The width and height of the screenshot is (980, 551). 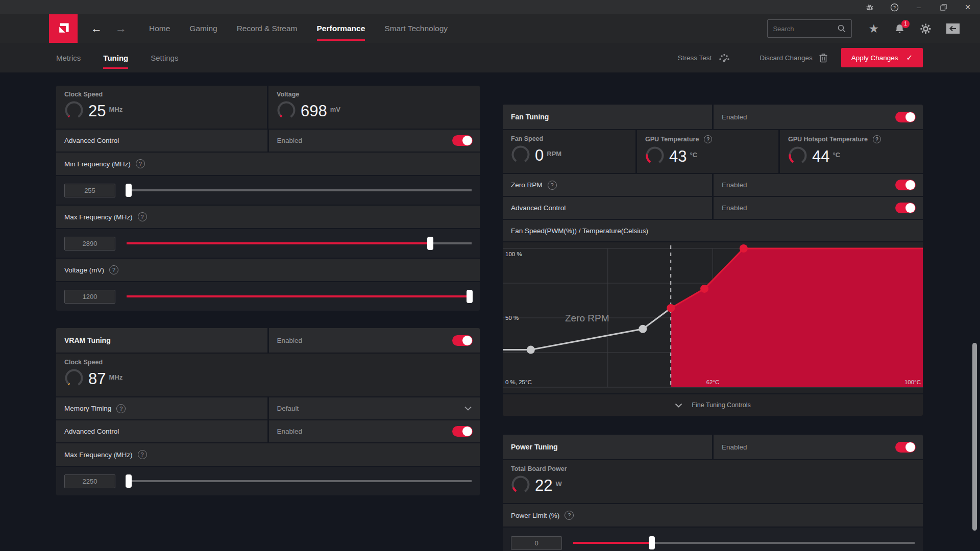 I want to click on discard-changes-label: Discard Changes, so click(x=786, y=58).